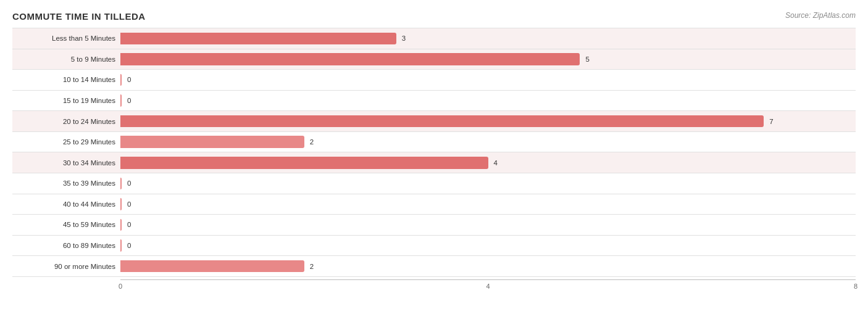 The height and width of the screenshot is (322, 868). I want to click on bar-row: 10 to 14 Minutes0, so click(434, 80).